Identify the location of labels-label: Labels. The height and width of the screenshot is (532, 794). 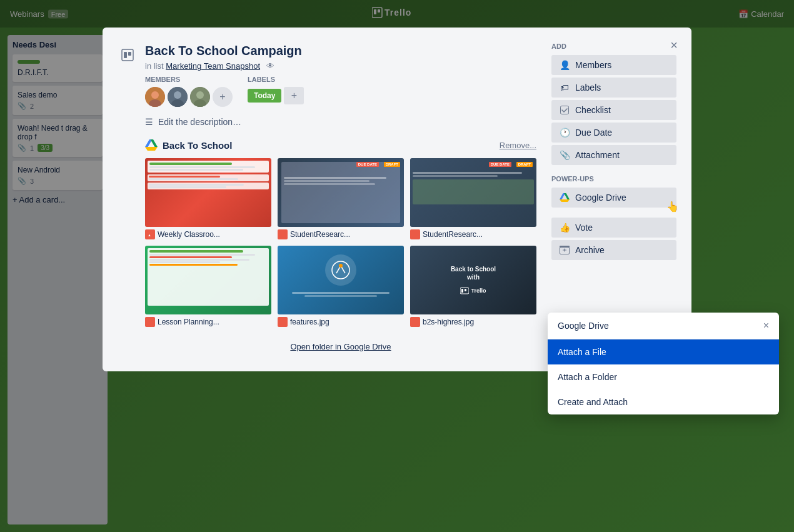
(276, 79).